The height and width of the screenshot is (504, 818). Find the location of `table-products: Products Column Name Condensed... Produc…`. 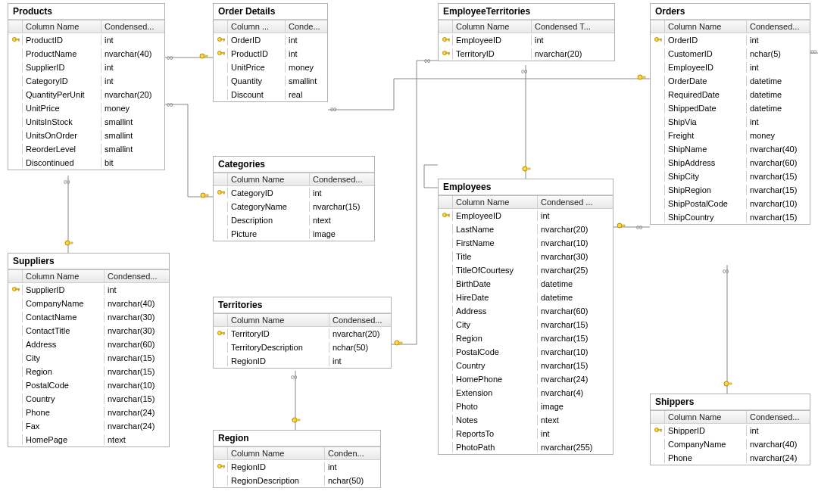

table-products: Products Column Name Condensed... Produc… is located at coordinates (86, 86).